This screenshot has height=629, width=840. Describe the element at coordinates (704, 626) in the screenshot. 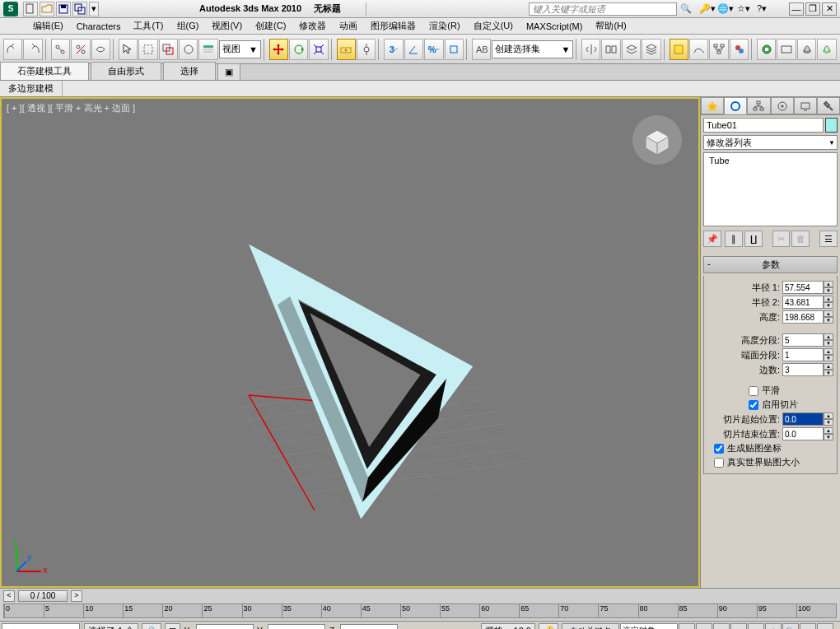

I see `play-prev-icon: ◀` at that location.